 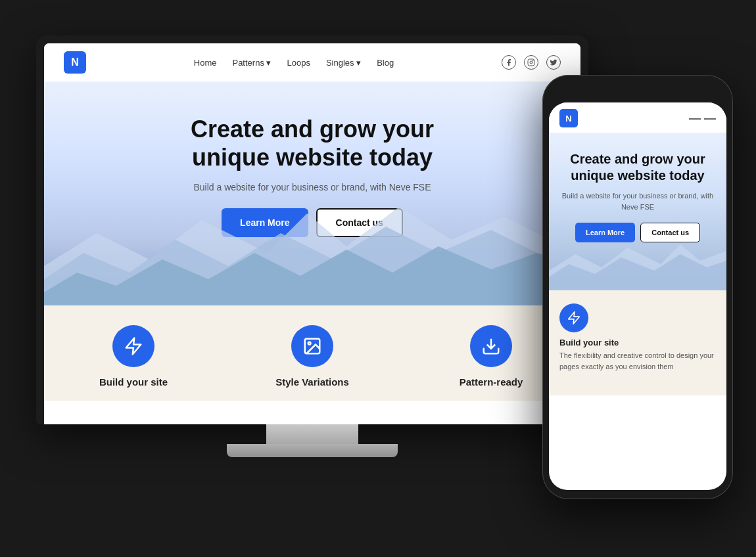 I want to click on facebook-icon, so click(x=509, y=62).